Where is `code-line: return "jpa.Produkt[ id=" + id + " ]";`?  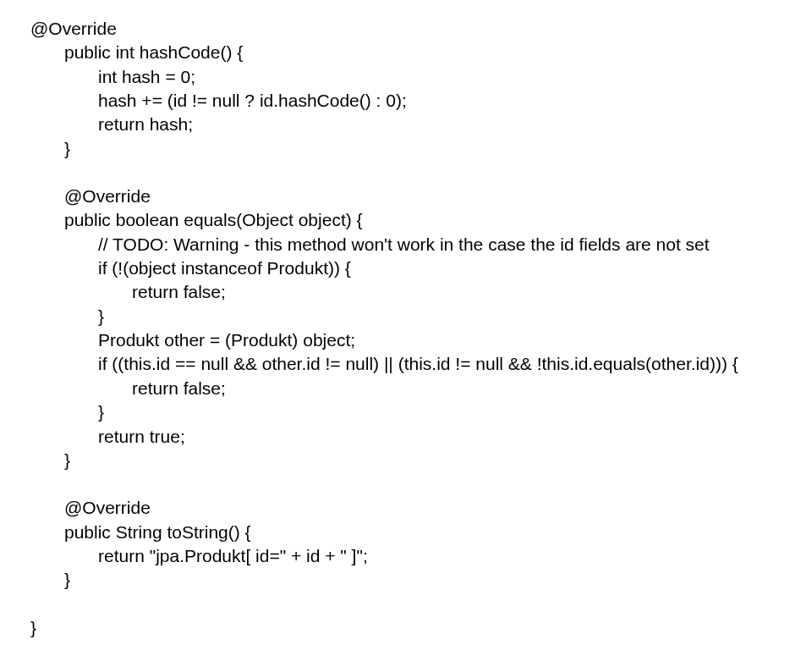 code-line: return "jpa.Produkt[ id=" + id + " ]"; is located at coordinates (413, 556).